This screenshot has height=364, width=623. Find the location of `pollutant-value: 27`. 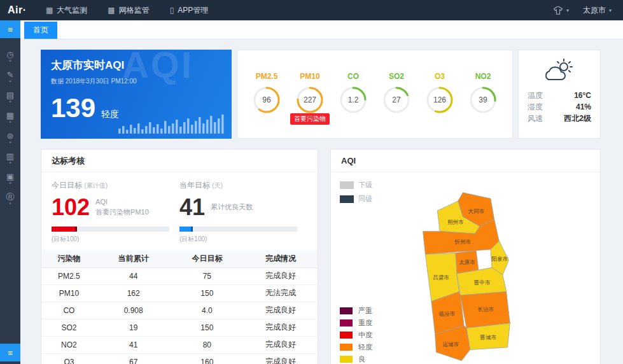

pollutant-value: 27 is located at coordinates (396, 100).